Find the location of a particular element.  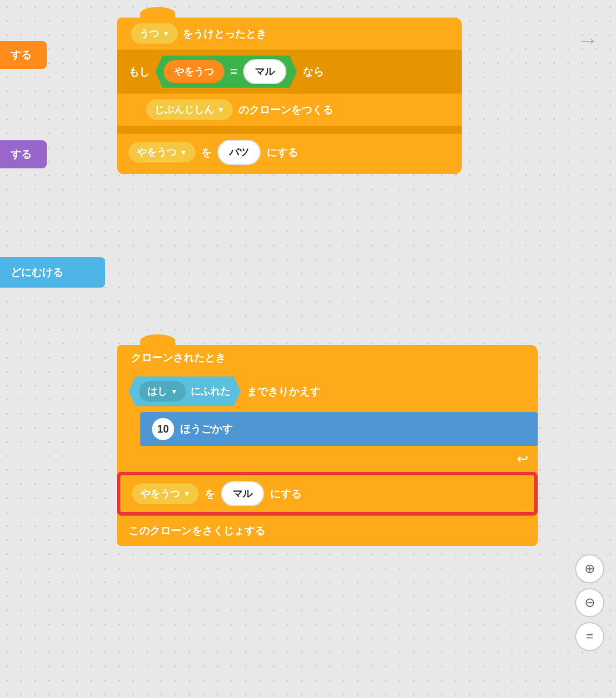

hex-condition: はし ▼ にふれた is located at coordinates (185, 392).